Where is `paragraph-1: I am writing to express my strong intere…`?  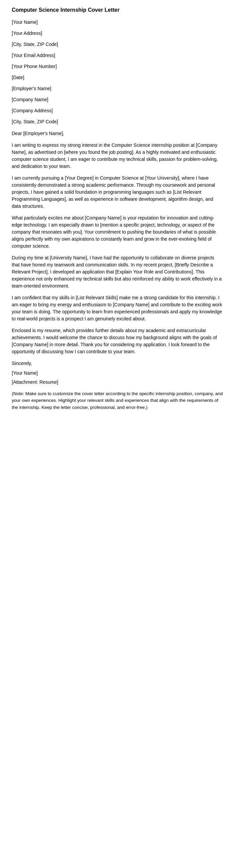 paragraph-1: I am writing to express my strong intere… is located at coordinates (118, 156).